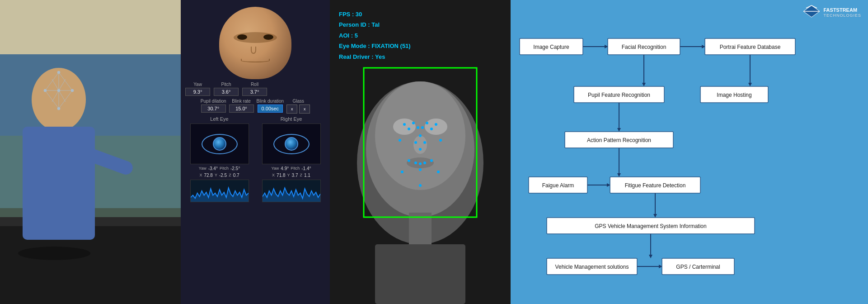 The width and height of the screenshot is (868, 304). I want to click on thermal-info-overlay: FPS : 30 Person ID : Tal AOI : 5 Eye Mod…, so click(375, 35).